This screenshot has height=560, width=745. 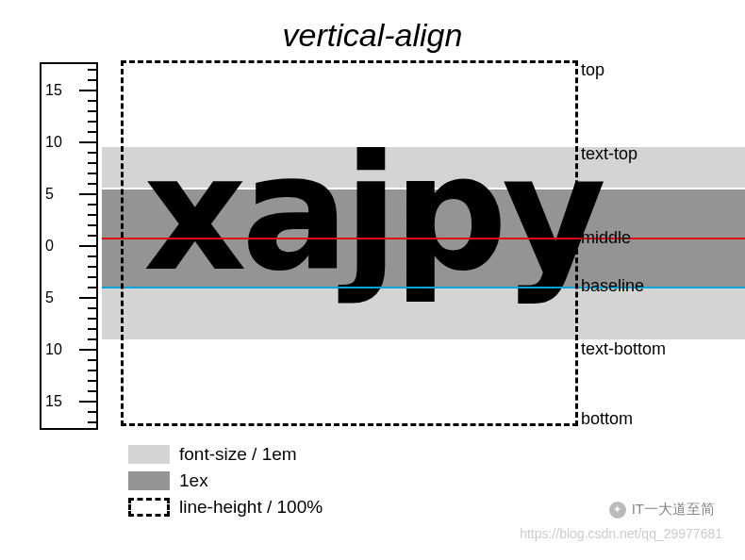 What do you see at coordinates (49, 246) in the screenshot?
I see `ruler-label: 0` at bounding box center [49, 246].